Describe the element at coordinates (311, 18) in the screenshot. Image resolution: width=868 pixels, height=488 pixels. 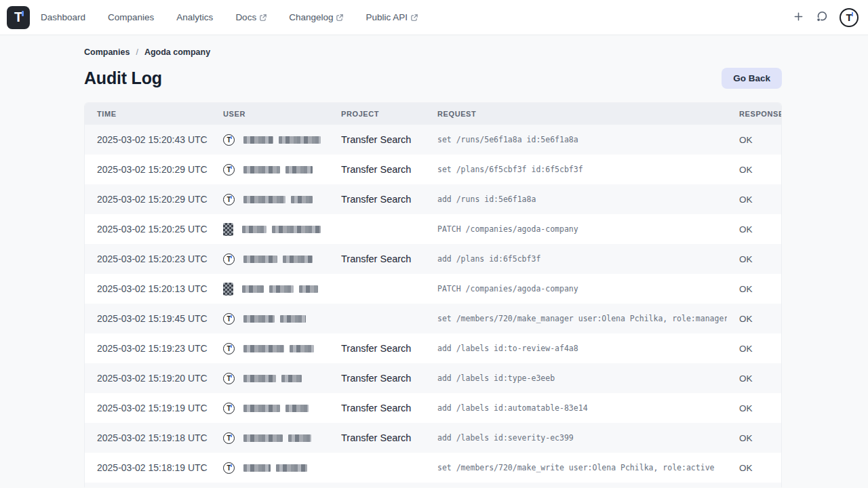
I see `nav-item-label: Changelog` at that location.